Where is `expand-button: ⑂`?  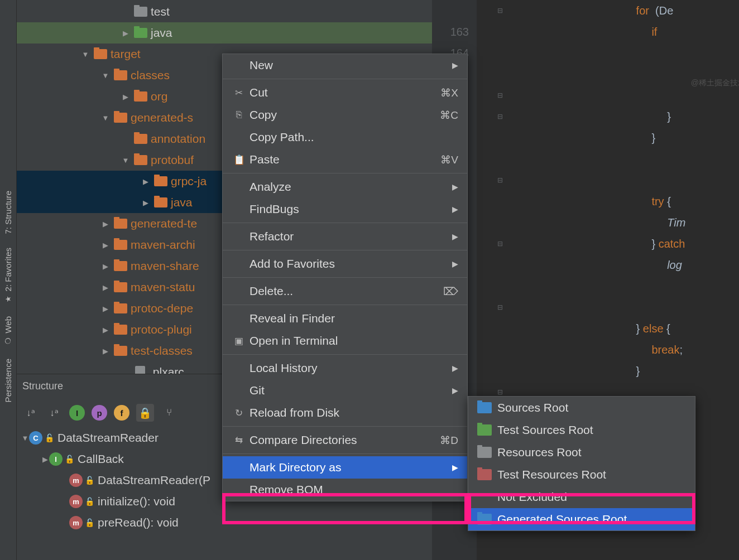
expand-button: ⑂ is located at coordinates (169, 413).